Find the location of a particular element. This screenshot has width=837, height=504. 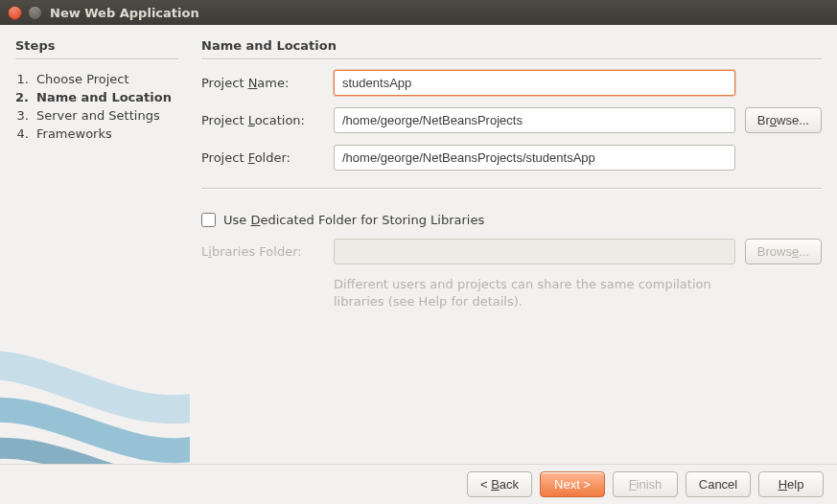

project-name-label: Project Name: is located at coordinates (263, 82).